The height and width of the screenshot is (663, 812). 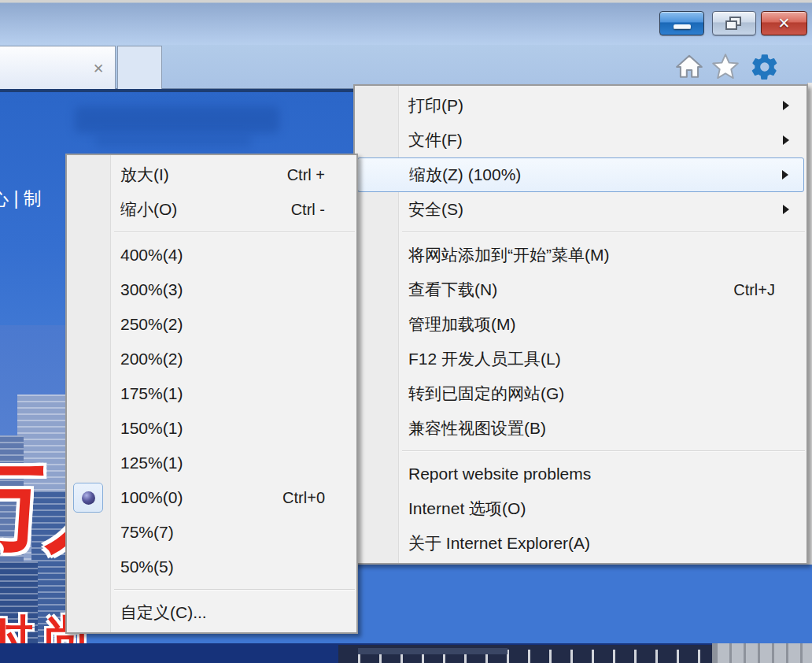 I want to click on photo-marina-pergola, so click(x=433, y=651).